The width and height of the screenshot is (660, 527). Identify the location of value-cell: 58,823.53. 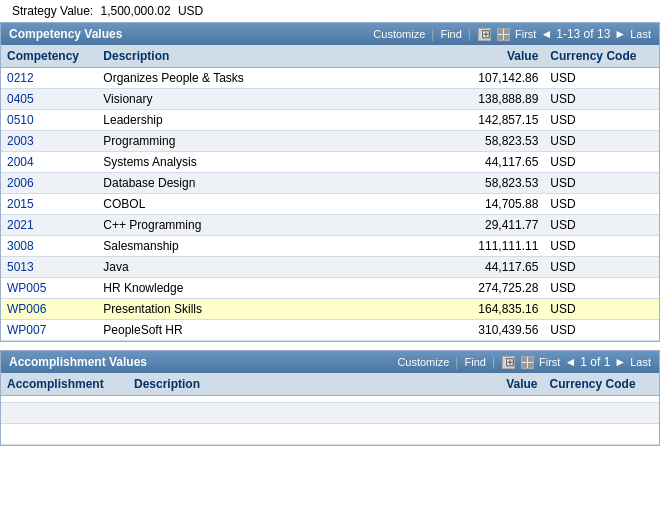
(470, 184).